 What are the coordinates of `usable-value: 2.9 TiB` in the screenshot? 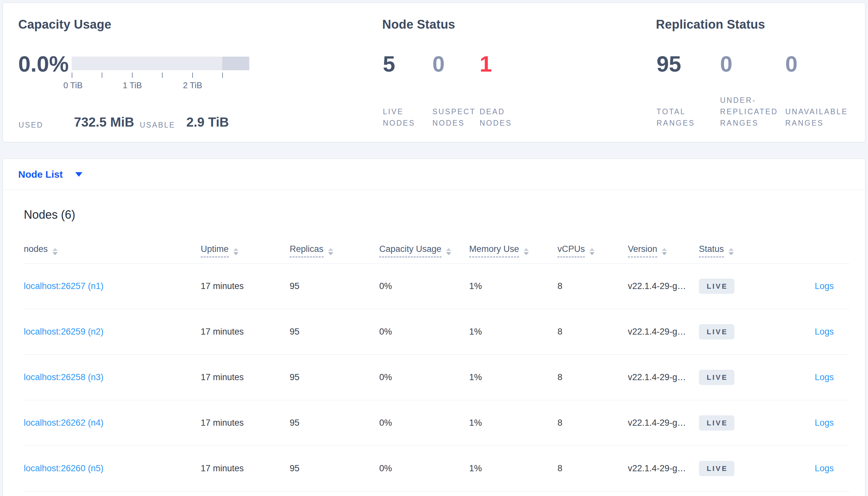 It's located at (208, 122).